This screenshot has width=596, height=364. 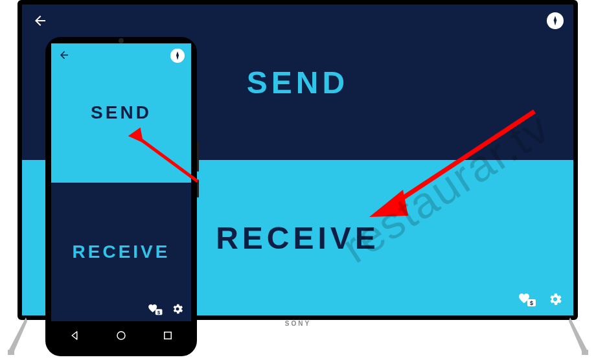 What do you see at coordinates (121, 336) in the screenshot?
I see `nav-home-button` at bounding box center [121, 336].